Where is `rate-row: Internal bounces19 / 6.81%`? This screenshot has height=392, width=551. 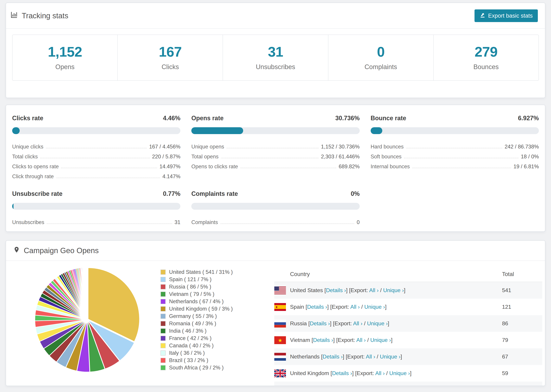 rate-row: Internal bounces19 / 6.81% is located at coordinates (455, 165).